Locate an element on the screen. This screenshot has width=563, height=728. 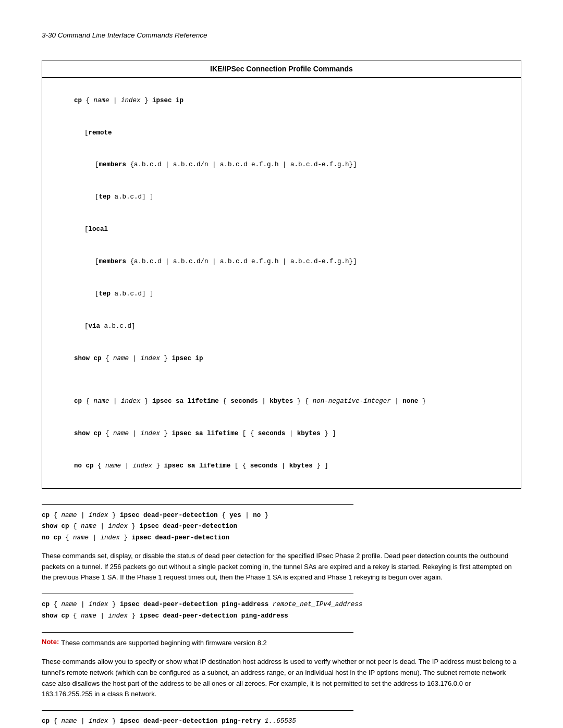
s3-cmd-1: cp { name | index } ipsec dead-peer-dete… is located at coordinates (282, 721).